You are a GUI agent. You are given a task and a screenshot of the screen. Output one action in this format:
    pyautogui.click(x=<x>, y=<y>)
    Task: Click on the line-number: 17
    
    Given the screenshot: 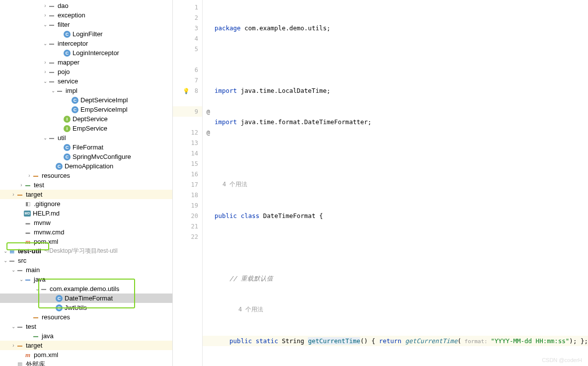 What is the action you would take?
    pyautogui.click(x=188, y=185)
    